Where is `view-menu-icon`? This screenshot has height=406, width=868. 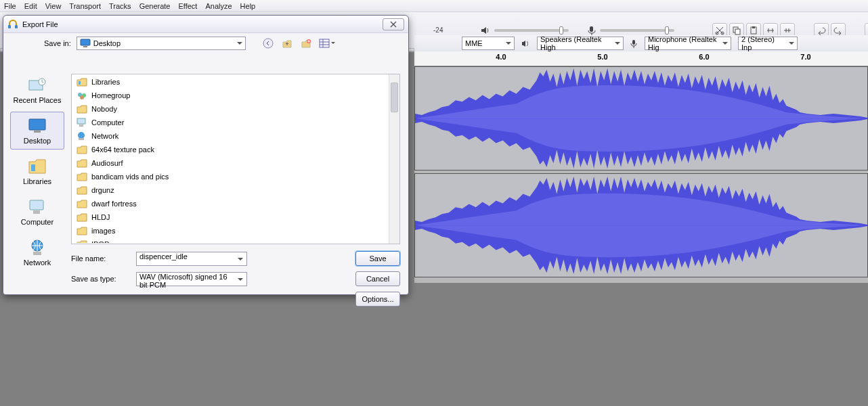 view-menu-icon is located at coordinates (327, 43).